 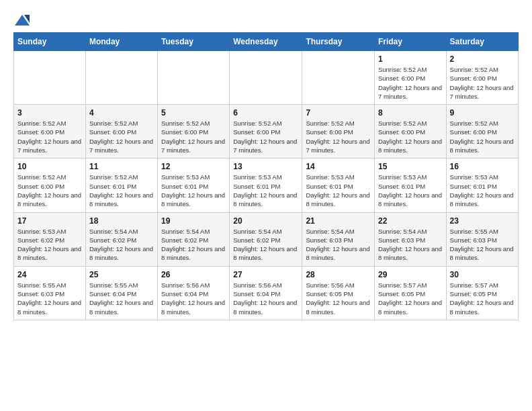 What do you see at coordinates (121, 293) in the screenshot?
I see `calendar-cell: 25Sunrise: 5:55 AM Sunset: 6:04 PM Dayli…` at bounding box center [121, 293].